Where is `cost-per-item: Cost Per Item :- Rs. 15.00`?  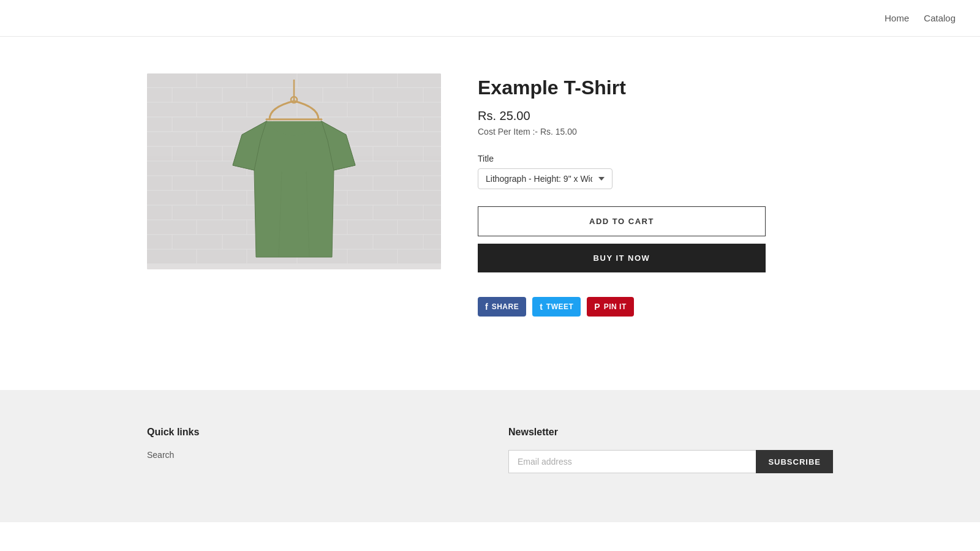 cost-per-item: Cost Per Item :- Rs. 15.00 is located at coordinates (655, 132).